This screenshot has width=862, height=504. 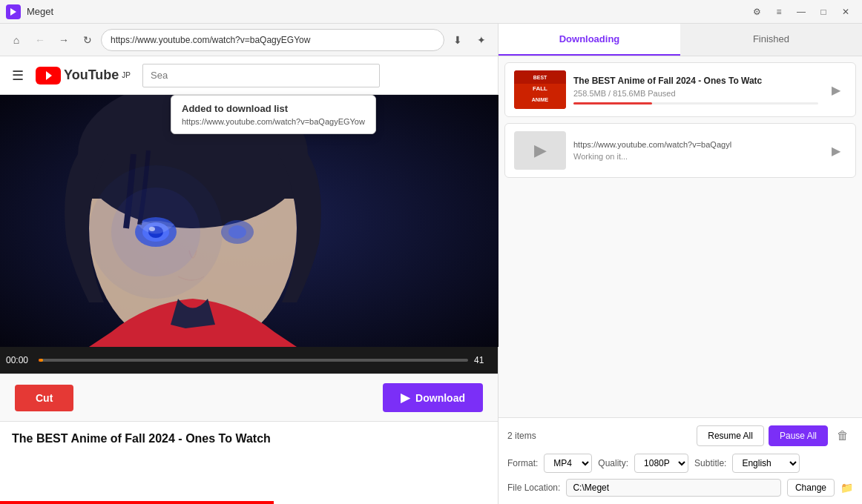 What do you see at coordinates (534, 488) in the screenshot?
I see `location-label: File Location:` at bounding box center [534, 488].